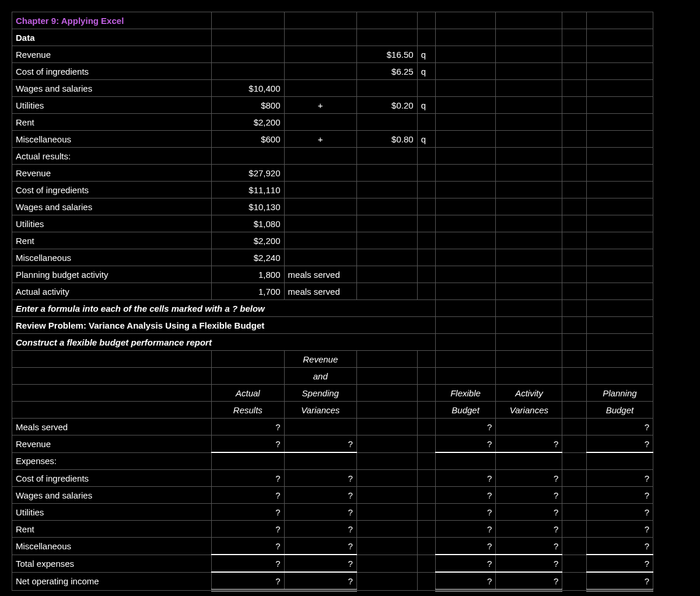 This screenshot has width=700, height=596. I want to click on cell-costing-actual: ?, so click(248, 479).